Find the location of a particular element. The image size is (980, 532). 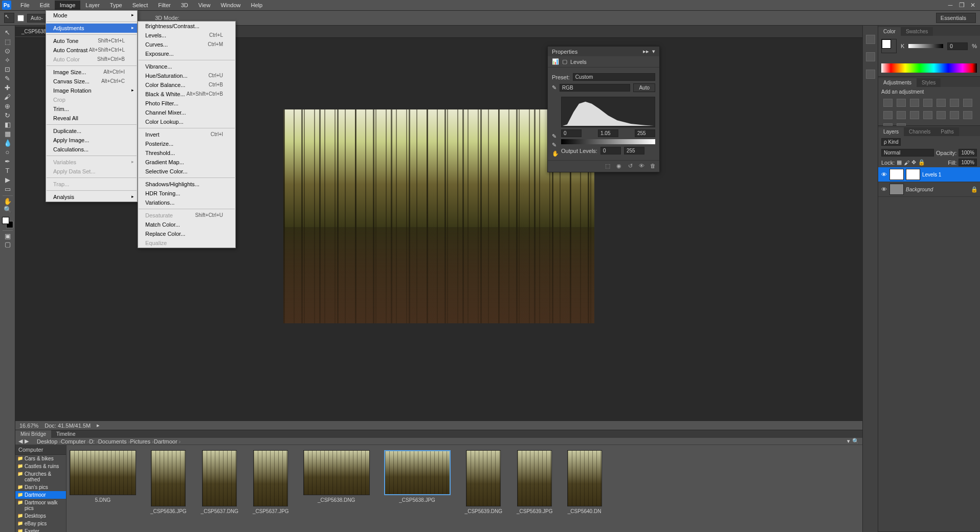

history-brush-tool: ↻ is located at coordinates (8, 115).